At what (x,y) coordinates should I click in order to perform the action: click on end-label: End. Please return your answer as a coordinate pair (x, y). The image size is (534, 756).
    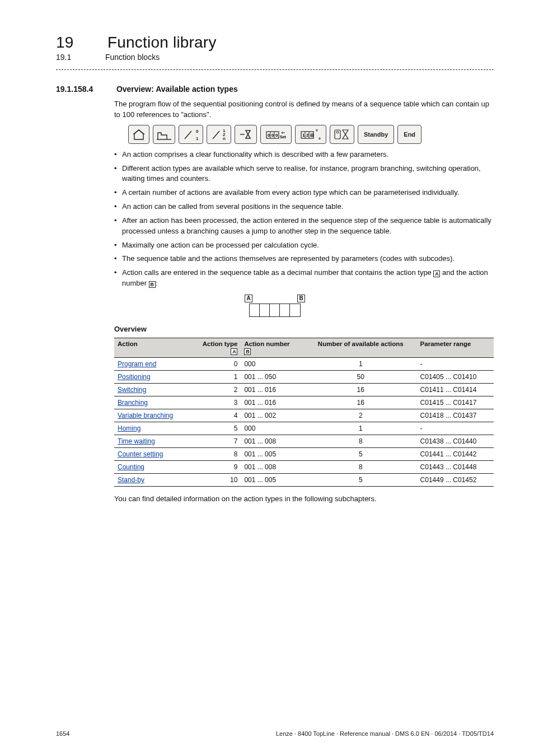
    Looking at the image, I should click on (410, 134).